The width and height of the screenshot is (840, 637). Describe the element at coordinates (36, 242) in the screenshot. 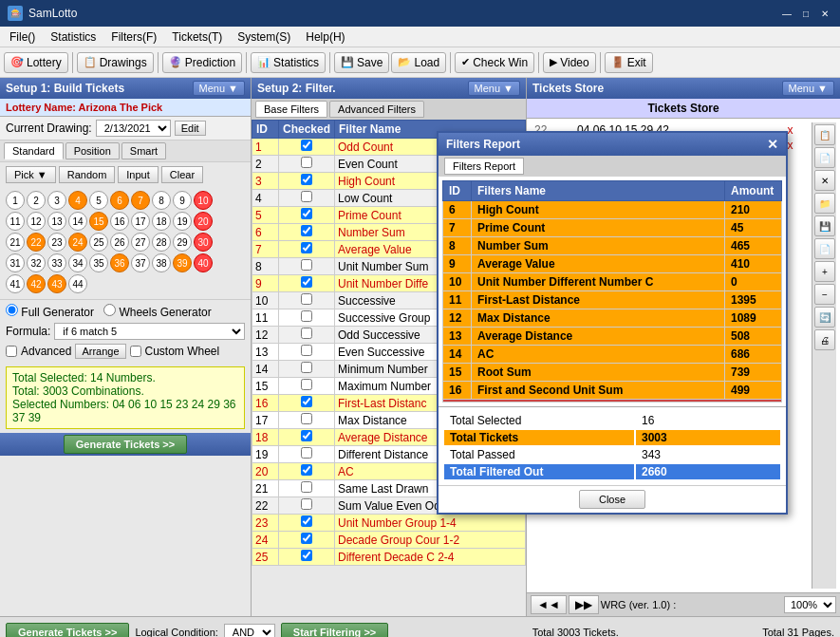

I see `num-22: 22` at that location.